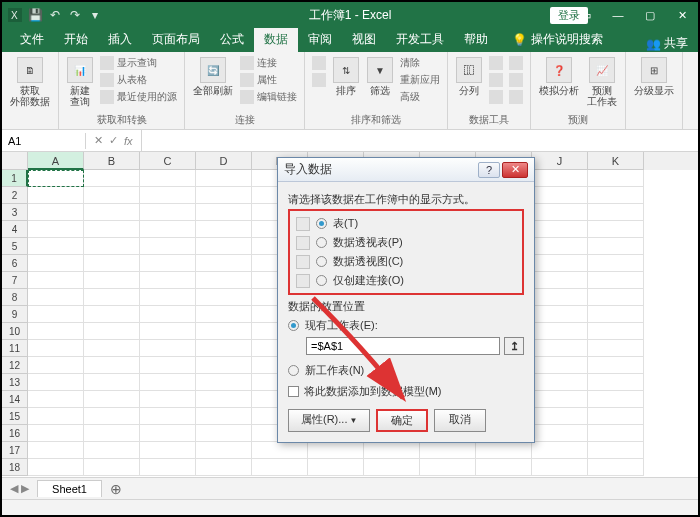  What do you see at coordinates (20, 488) in the screenshot?
I see `sheet-nav: ◀ ▶` at bounding box center [20, 488].